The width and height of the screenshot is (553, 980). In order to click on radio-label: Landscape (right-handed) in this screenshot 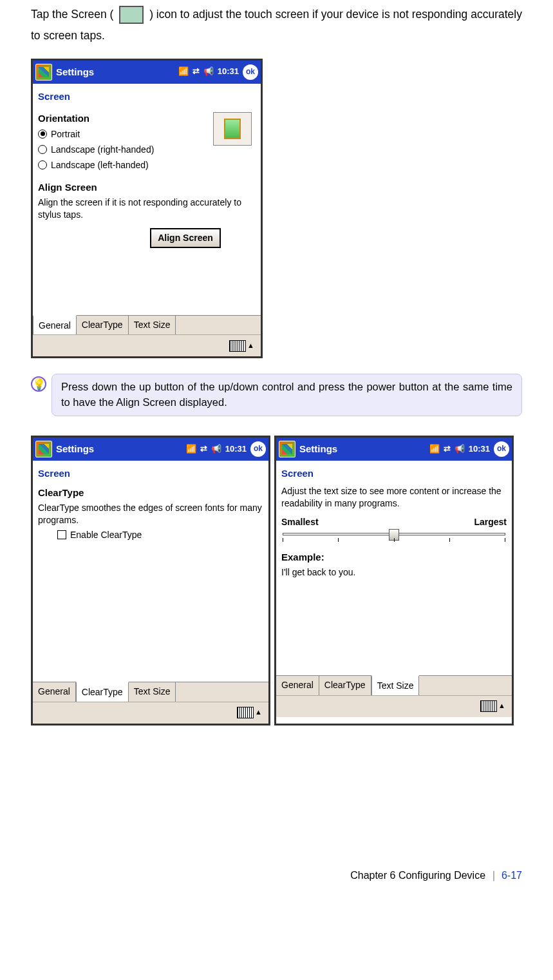, I will do `click(102, 149)`.